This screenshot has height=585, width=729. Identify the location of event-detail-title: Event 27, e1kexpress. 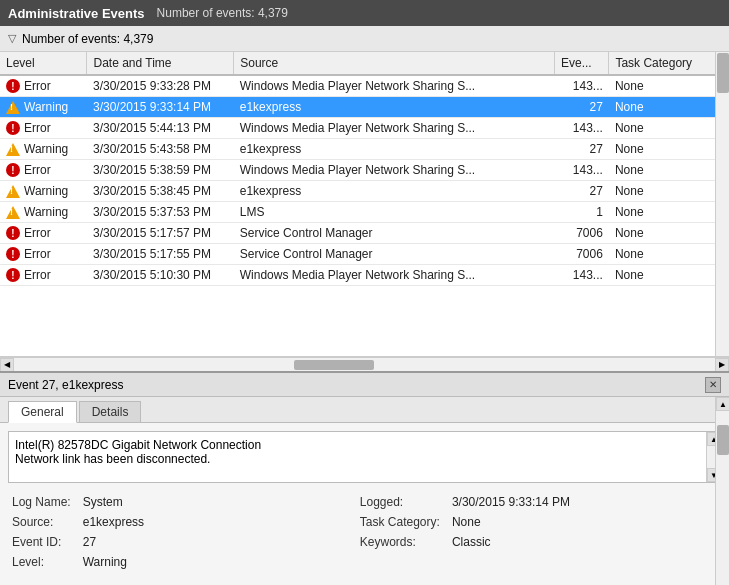
(66, 385).